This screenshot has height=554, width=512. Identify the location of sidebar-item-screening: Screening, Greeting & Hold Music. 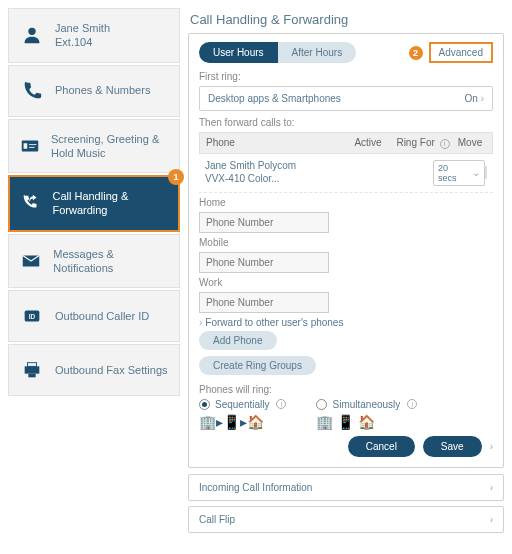
(94, 146).